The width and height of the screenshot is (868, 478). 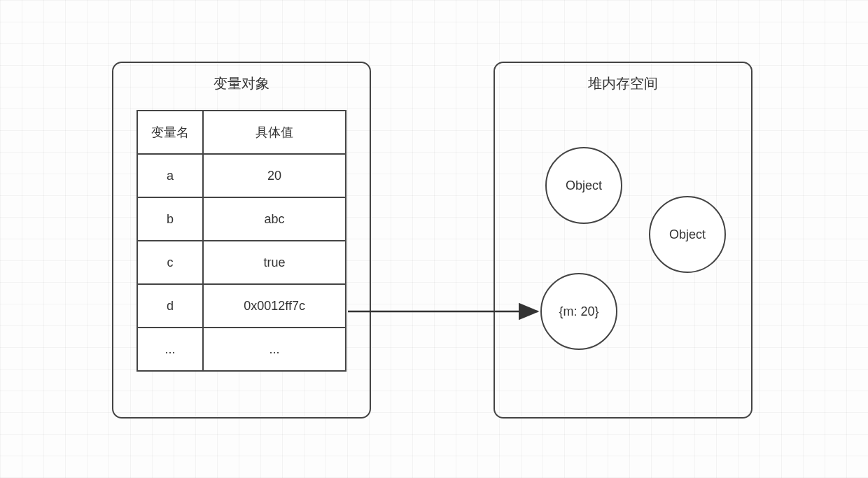 I want to click on var-value-cell: abc, so click(x=274, y=219).